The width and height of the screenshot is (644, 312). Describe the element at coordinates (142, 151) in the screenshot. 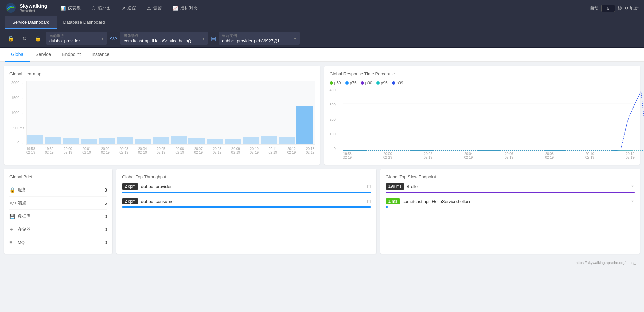

I see `heatmap-x-label-6: 20:0402-19` at that location.